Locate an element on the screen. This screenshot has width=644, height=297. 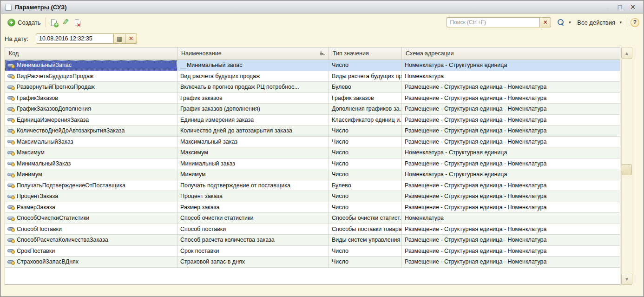
cell-name: Получать подтверждение от поставщика is located at coordinates (253, 186).